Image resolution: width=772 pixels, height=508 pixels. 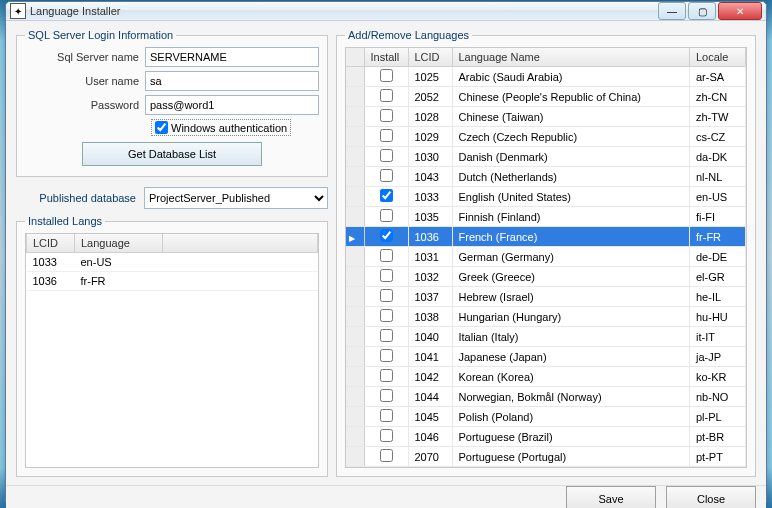 What do you see at coordinates (571, 317) in the screenshot?
I see `lang-name: Hungarian (Hungary)` at bounding box center [571, 317].